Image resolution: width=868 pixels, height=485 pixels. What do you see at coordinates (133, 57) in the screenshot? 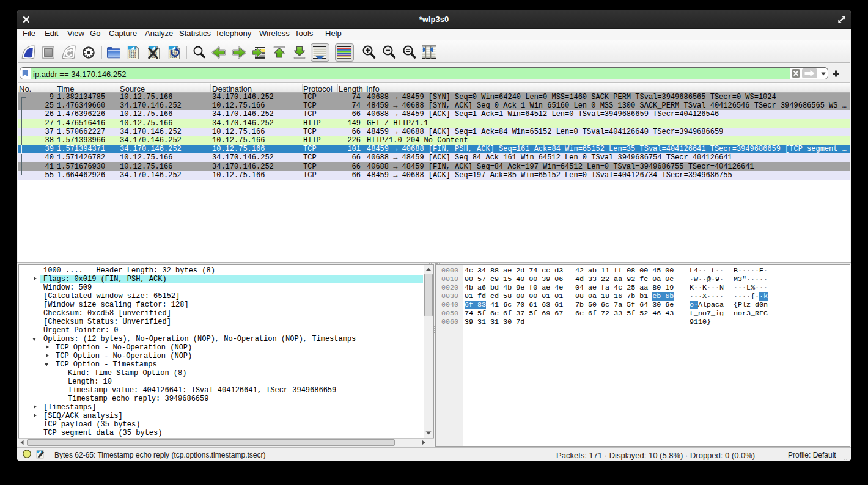
I see `svg-text: 0111` at bounding box center [133, 57].